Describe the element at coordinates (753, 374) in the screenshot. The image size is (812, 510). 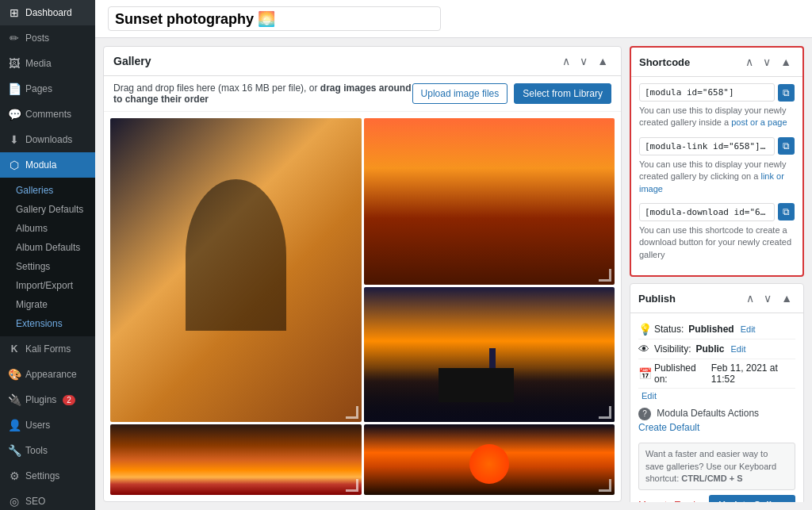
I see `publish-date-value: Feb 11, 2021 at 11:52` at that location.